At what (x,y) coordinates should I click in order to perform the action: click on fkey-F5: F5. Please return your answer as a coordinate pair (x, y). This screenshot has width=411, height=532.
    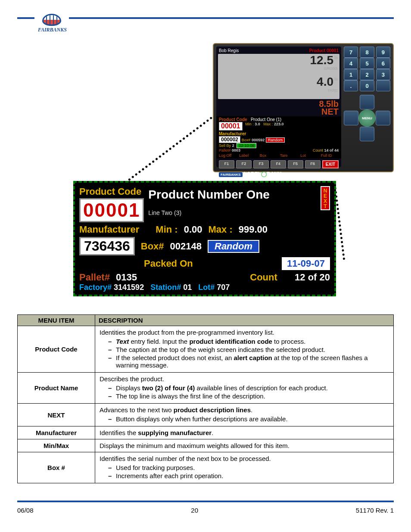
    Looking at the image, I should click on (296, 165).